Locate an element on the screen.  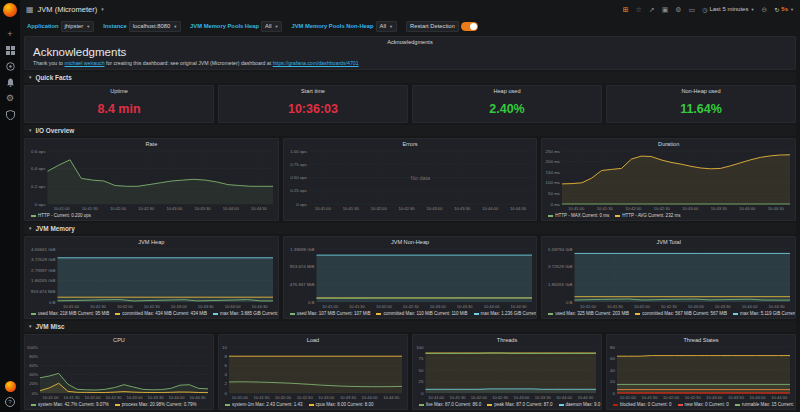
panel-nonheap-used: Non-Heap used 11.64% is located at coordinates (701, 104).